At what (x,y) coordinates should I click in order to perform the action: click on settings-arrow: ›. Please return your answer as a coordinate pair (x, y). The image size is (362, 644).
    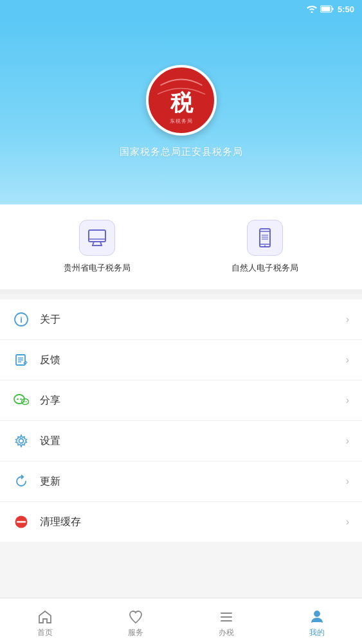
    Looking at the image, I should click on (347, 441).